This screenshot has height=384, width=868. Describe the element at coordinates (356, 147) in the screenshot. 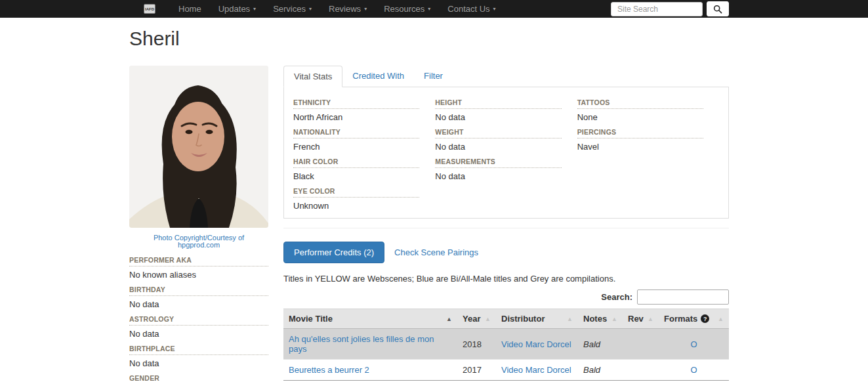

I see `stat-value-nationality: French` at that location.